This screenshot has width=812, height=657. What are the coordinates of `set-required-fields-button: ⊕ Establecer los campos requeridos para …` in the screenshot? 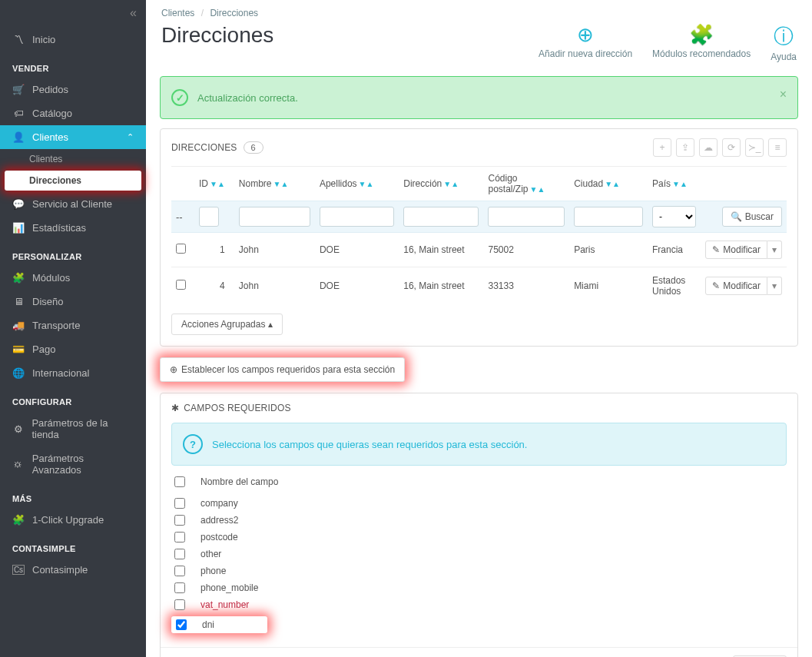 It's located at (283, 370).